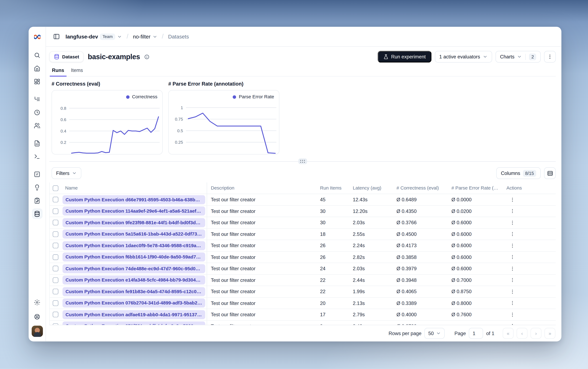 The image size is (588, 369). What do you see at coordinates (37, 174) in the screenshot?
I see `sidebar-item-percent-square` at bounding box center [37, 174].